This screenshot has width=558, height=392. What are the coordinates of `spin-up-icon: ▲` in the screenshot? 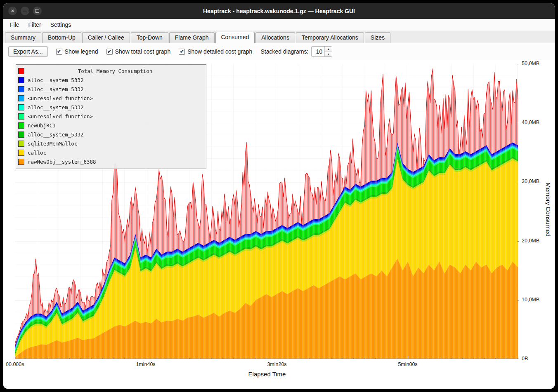 It's located at (329, 49).